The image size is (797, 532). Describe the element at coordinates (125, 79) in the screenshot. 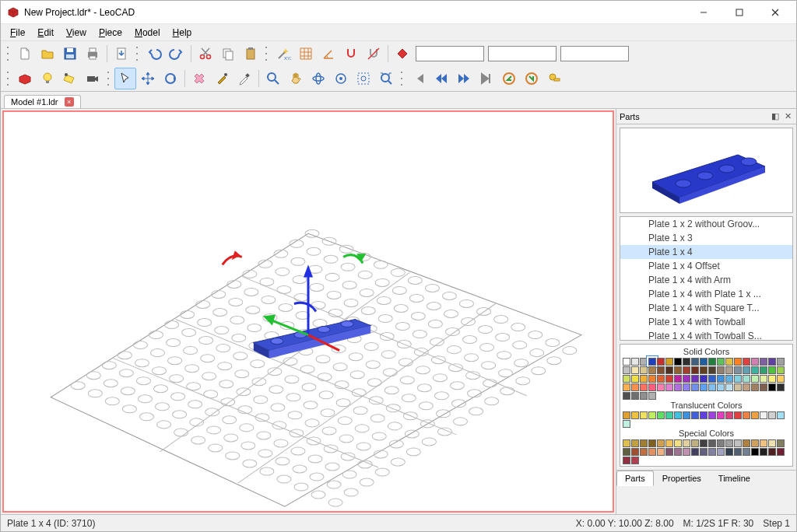

I see `select-tool-button` at that location.